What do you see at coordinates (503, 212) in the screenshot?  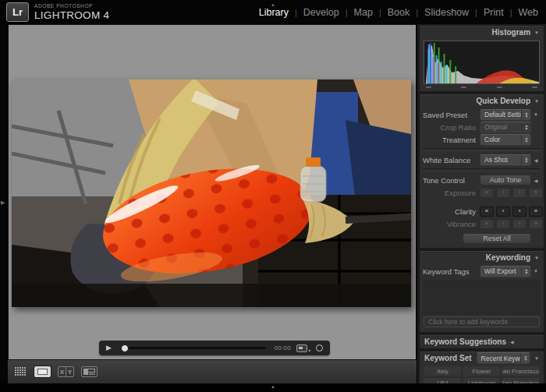 I see `clarity-decrease-button: ‹` at bounding box center [503, 212].